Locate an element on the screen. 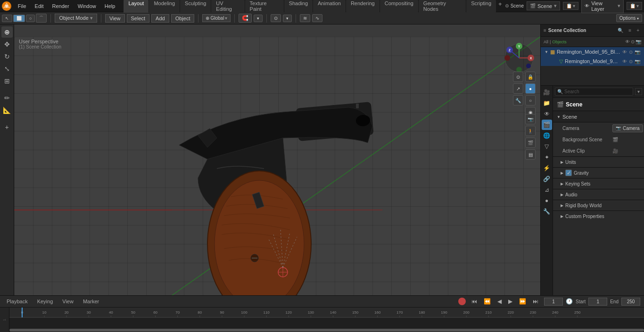 The width and height of the screenshot is (644, 332). next-keyframe-btn: ⏩ is located at coordinates (522, 301).